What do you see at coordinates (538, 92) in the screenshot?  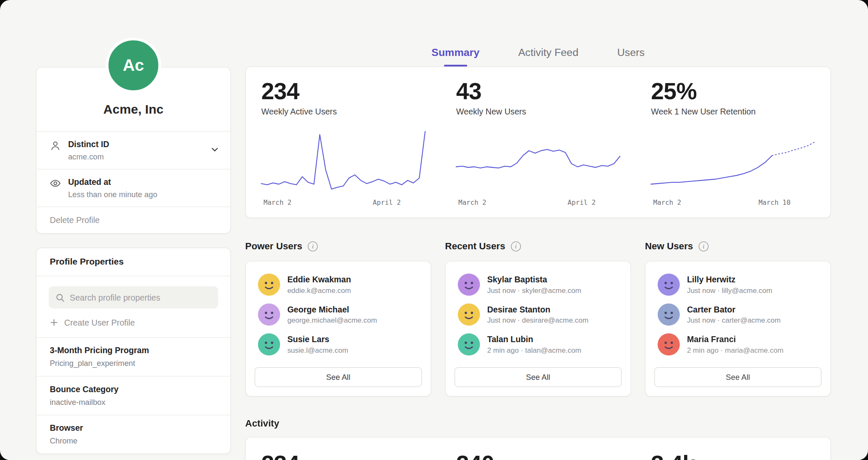 I see `kpi-value: 43` at bounding box center [538, 92].